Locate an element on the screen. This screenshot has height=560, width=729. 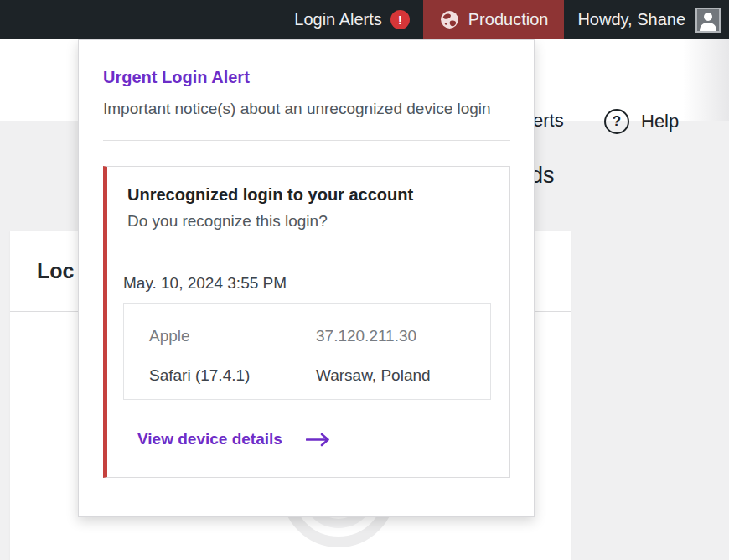
locations-card-title-partial: Loc is located at coordinates (55, 272).